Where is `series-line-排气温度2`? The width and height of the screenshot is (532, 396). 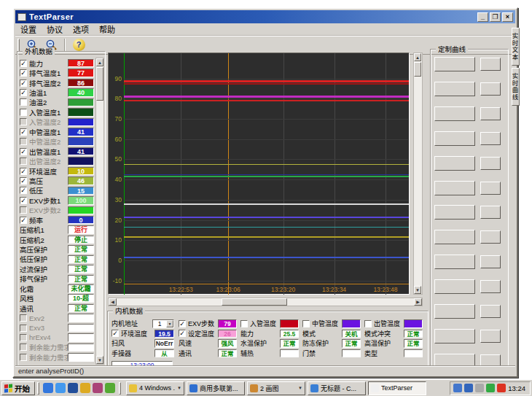 series-line-排气温度2 is located at coordinates (267, 84).